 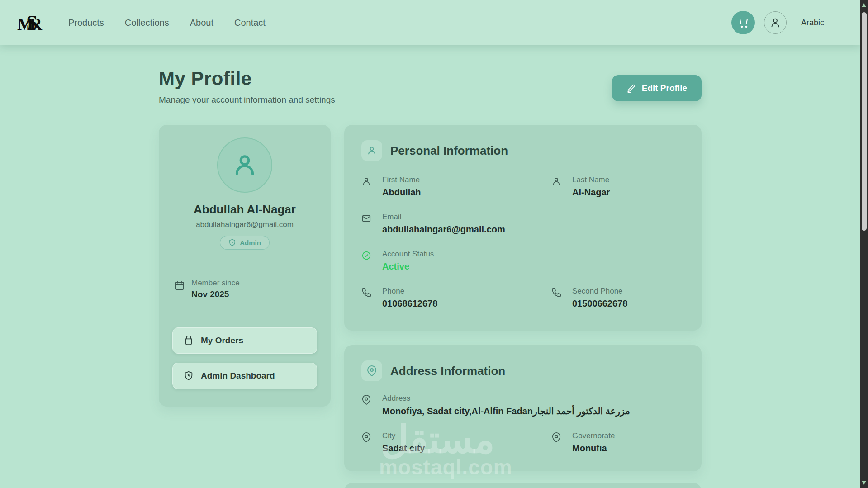 I want to click on field-label: City, so click(x=403, y=436).